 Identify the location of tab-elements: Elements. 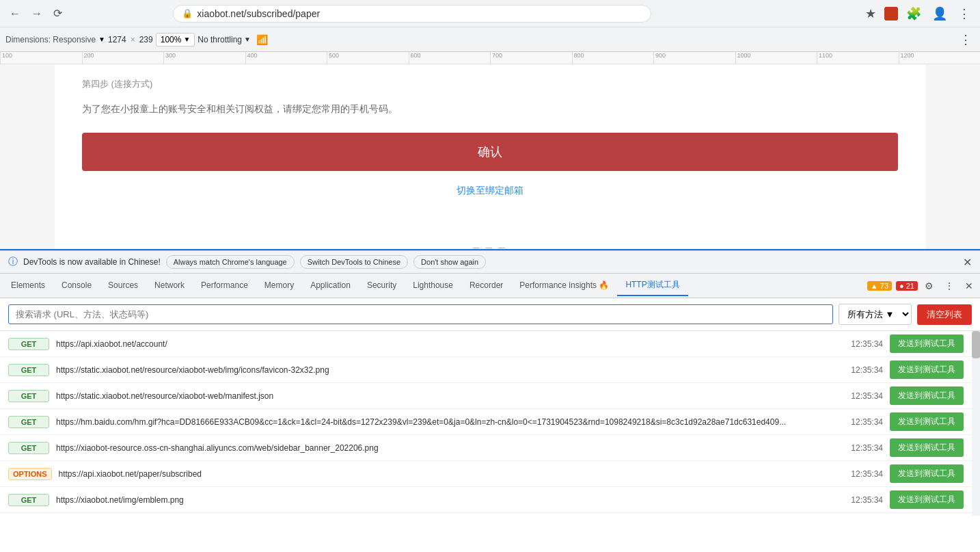
(28, 286).